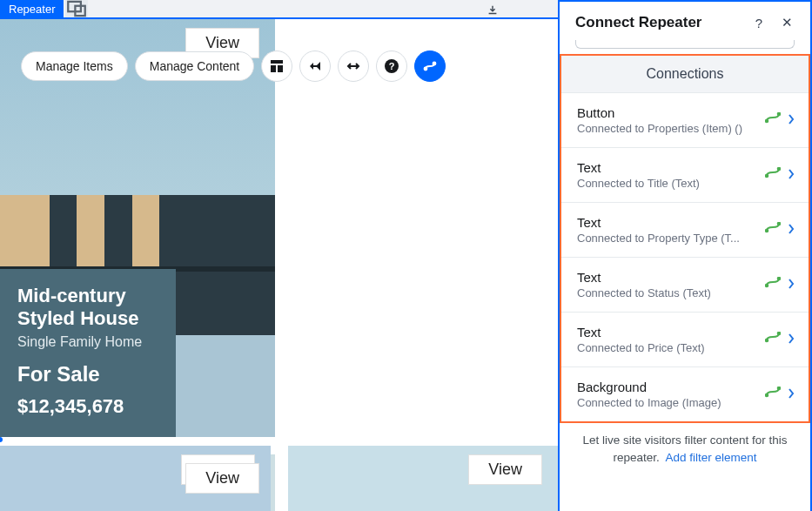 This screenshot has width=812, height=511. What do you see at coordinates (685, 444) in the screenshot?
I see `filter-note: Let live site visitors filter content fo…` at bounding box center [685, 444].